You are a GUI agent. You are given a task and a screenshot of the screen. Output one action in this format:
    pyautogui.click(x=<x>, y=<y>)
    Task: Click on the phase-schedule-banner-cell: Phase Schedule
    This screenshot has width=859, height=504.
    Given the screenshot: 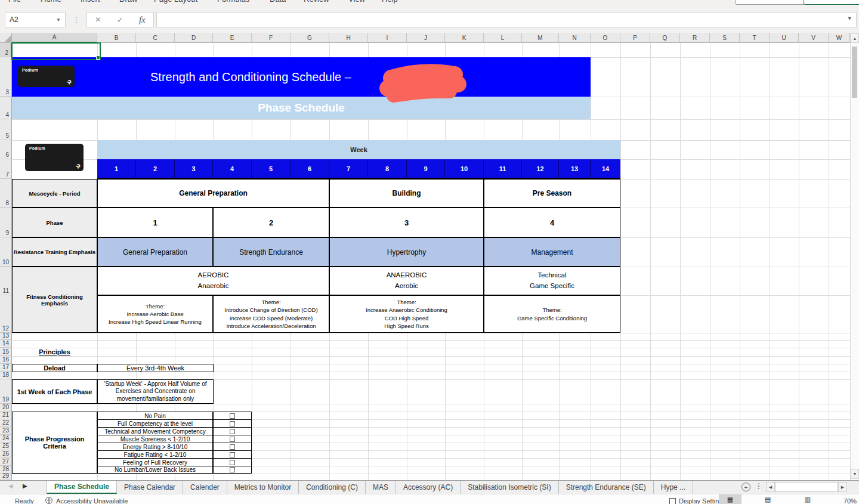 What is the action you would take?
    pyautogui.click(x=301, y=108)
    